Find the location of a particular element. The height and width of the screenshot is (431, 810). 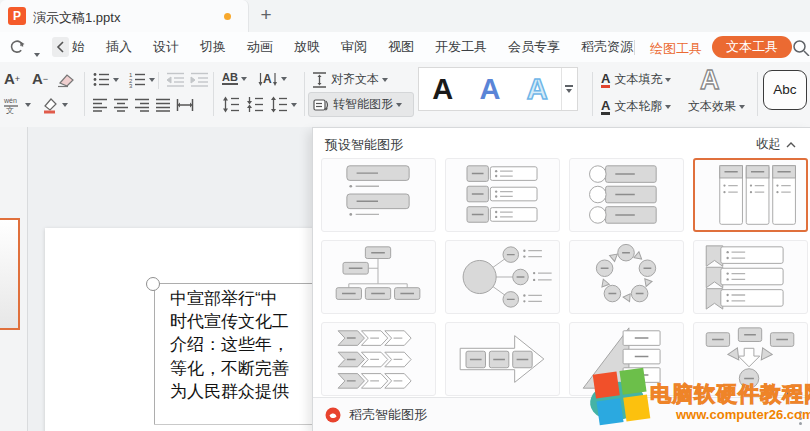

decrease-line-spacing-icon is located at coordinates (255, 104).